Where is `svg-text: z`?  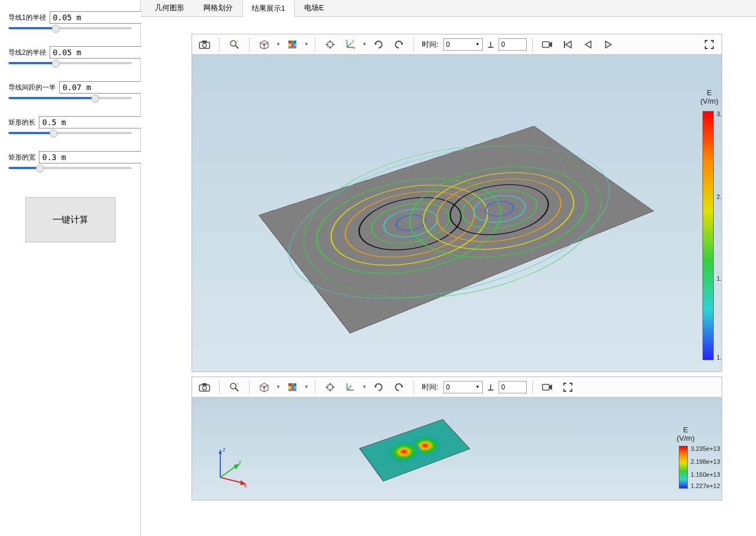 svg-text: z is located at coordinates (346, 41).